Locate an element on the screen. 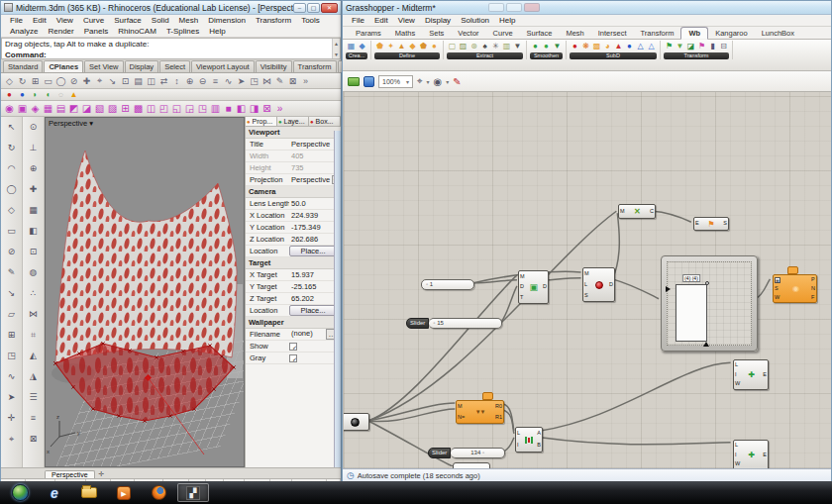  toolbar-icon: » is located at coordinates (305, 81).